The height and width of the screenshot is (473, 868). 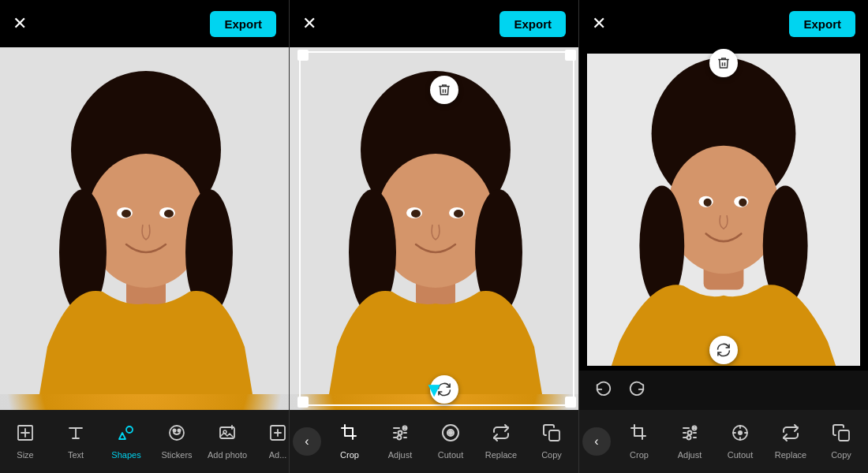 What do you see at coordinates (451, 455) in the screenshot?
I see `tool-cutout-label: Cutout` at bounding box center [451, 455].